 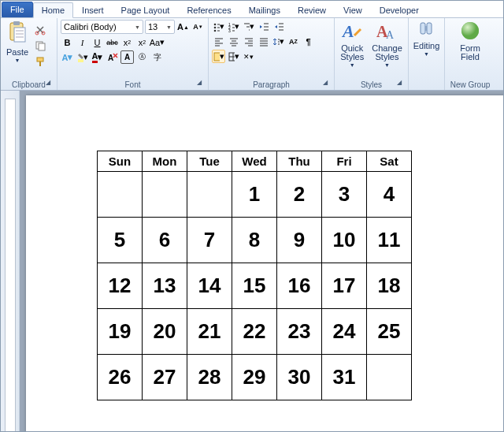 What do you see at coordinates (209, 332) in the screenshot?
I see `calendar-day-cell: 21` at bounding box center [209, 332].